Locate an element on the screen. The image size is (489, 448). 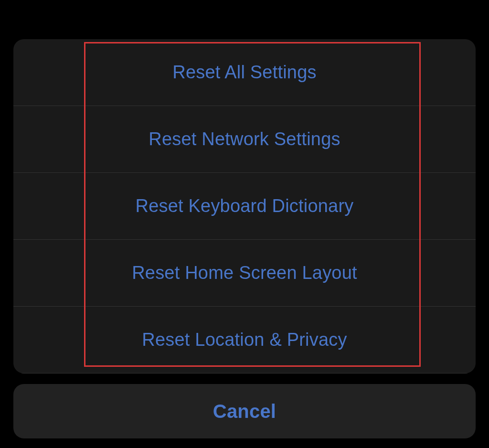
reset-home-screen-layout-button: Reset Home Screen Layout is located at coordinates (244, 273).